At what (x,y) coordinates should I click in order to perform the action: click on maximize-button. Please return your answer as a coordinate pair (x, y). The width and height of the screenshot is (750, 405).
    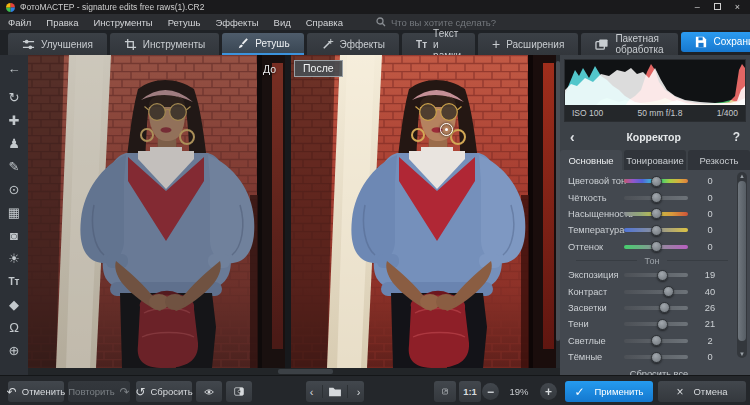
    Looking at the image, I should click on (718, 6).